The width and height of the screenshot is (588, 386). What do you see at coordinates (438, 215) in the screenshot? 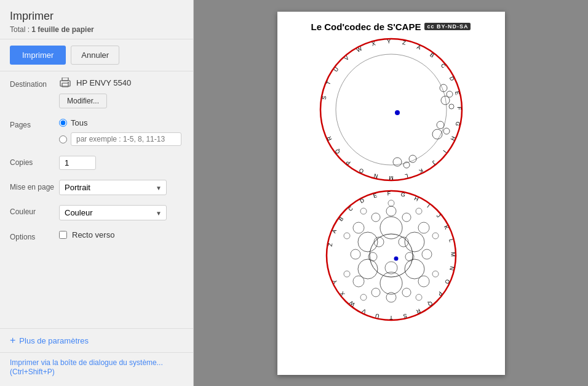
I see `svg-text: J` at bounding box center [438, 215].